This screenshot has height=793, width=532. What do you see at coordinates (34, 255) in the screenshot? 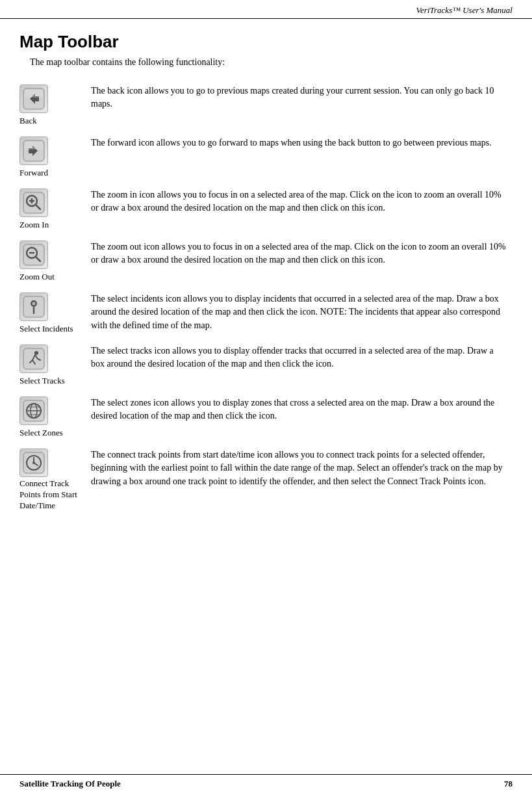
I see `zoom-out-icon` at bounding box center [34, 255].